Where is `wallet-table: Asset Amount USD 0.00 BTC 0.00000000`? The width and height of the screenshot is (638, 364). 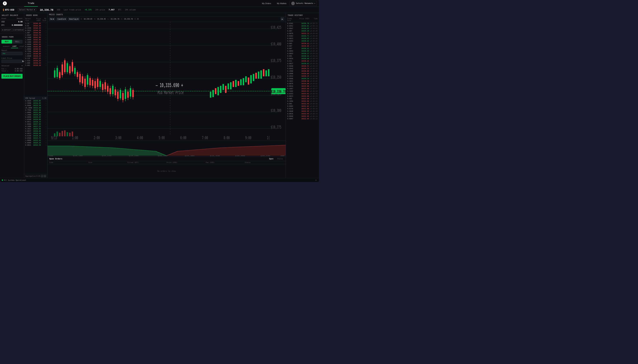 wallet-table: Asset Amount USD 0.00 BTC 0.00000000 is located at coordinates (12, 22).